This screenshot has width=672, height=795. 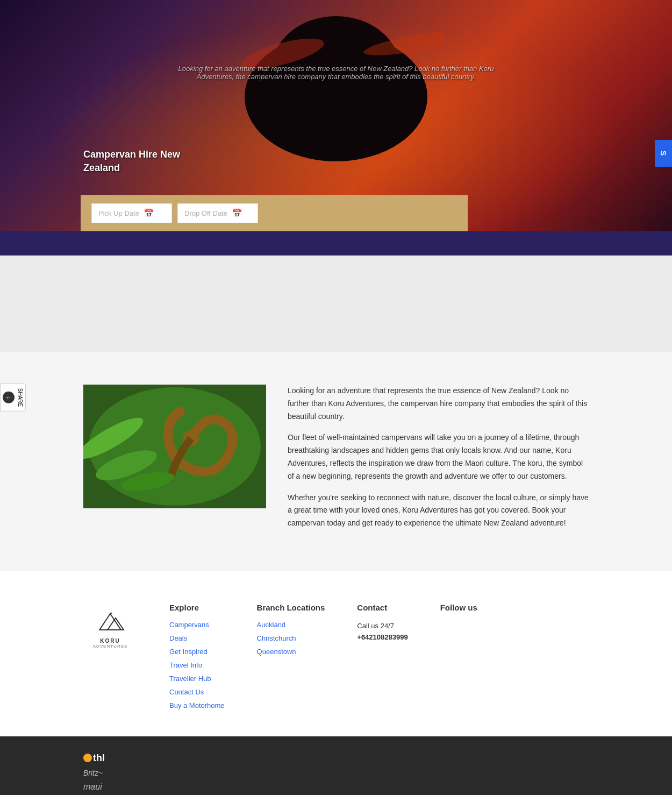 What do you see at coordinates (197, 692) in the screenshot?
I see `explore-contact-us: Contact Us` at bounding box center [197, 692].